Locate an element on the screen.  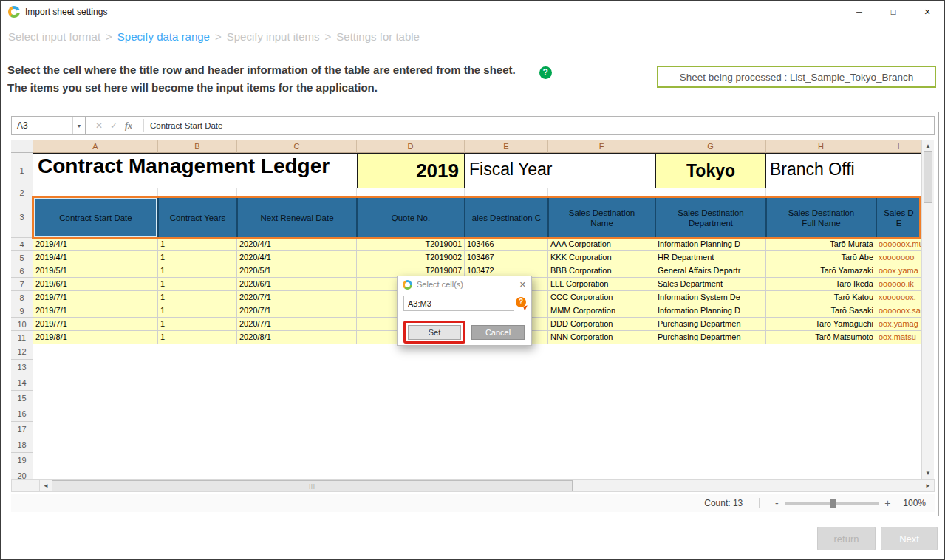
next-button: Next is located at coordinates (909, 539).